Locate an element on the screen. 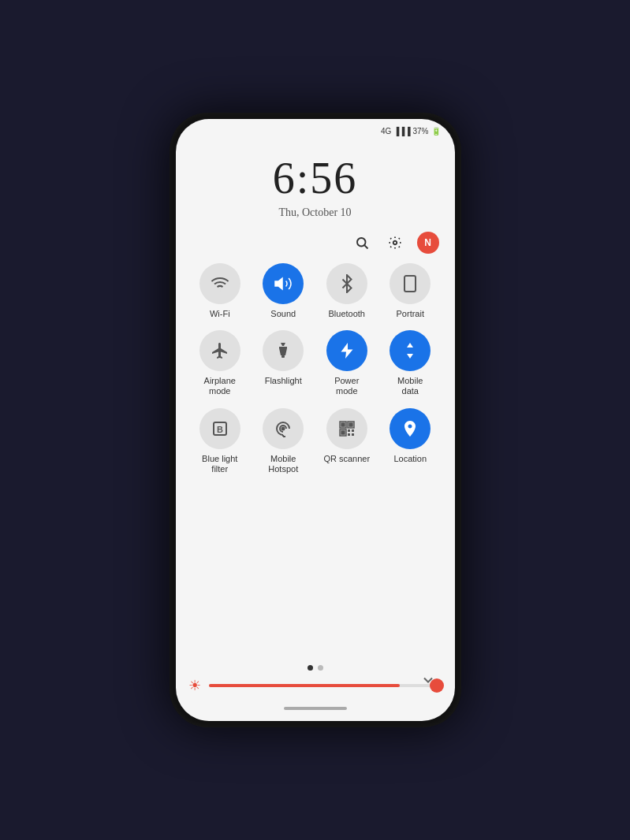  clock-date: Thu, October 10 is located at coordinates (315, 213).